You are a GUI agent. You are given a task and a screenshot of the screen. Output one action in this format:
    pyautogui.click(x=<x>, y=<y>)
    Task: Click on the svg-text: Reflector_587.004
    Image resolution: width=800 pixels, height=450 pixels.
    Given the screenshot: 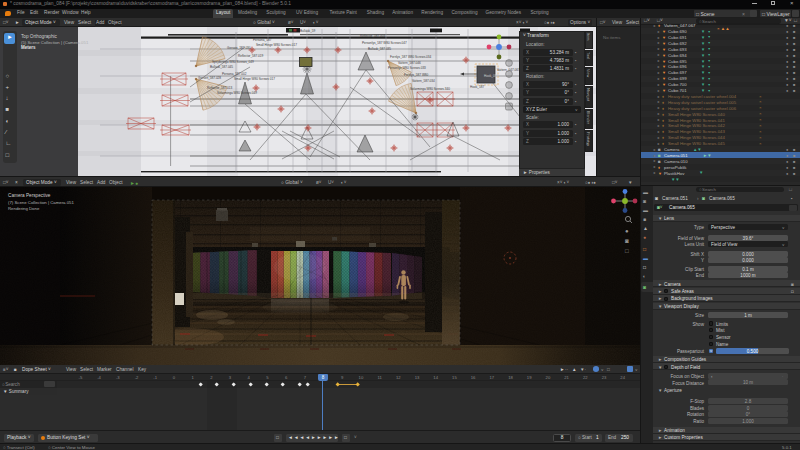 What is the action you would take?
    pyautogui.click(x=373, y=36)
    